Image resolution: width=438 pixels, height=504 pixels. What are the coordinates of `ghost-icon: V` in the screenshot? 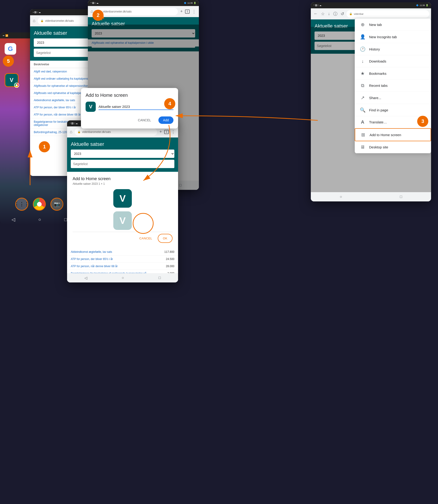 It's located at (123, 221).